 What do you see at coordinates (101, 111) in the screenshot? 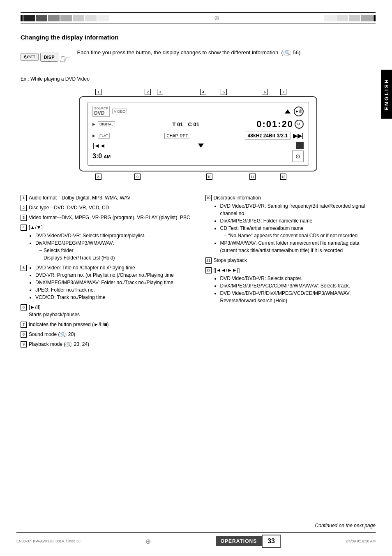
I see `source-label: SOURCE DVD` at bounding box center [101, 111].